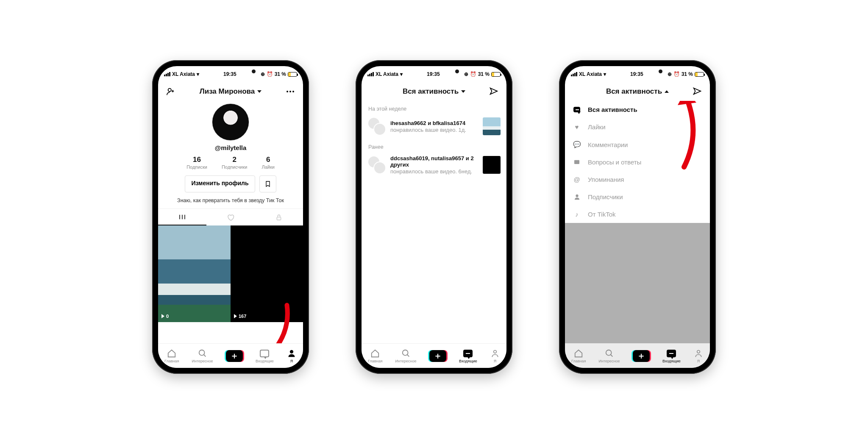 Image resolution: width=868 pixels, height=434 pixels. Describe the element at coordinates (231, 92) in the screenshot. I see `topbar: Лиза Миронова` at that location.